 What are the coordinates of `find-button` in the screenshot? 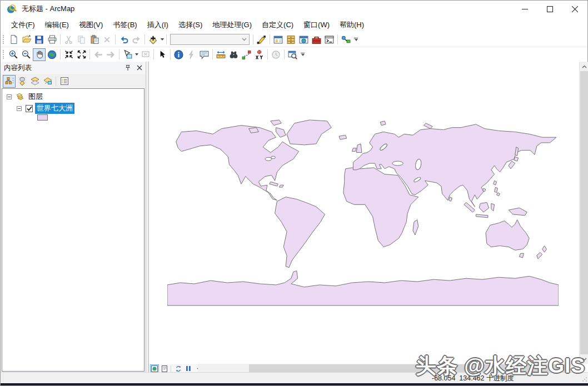 It's located at (233, 54).